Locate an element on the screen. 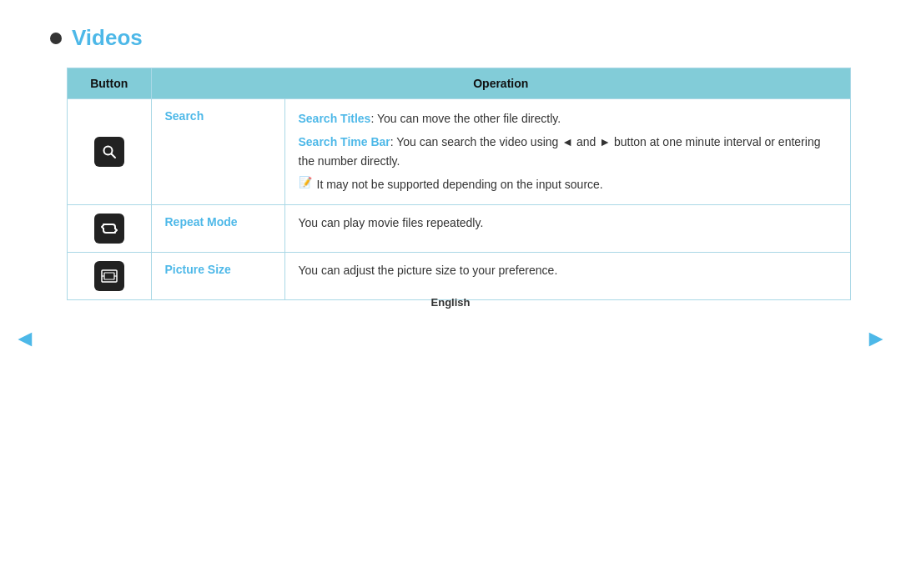 The height and width of the screenshot is (588, 901). title-bullet is located at coordinates (56, 38).